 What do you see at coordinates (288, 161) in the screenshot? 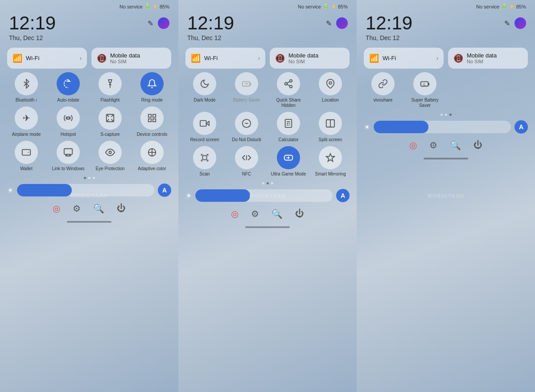
I see `tile-ultragame: Ultra Game Mode` at bounding box center [288, 161].